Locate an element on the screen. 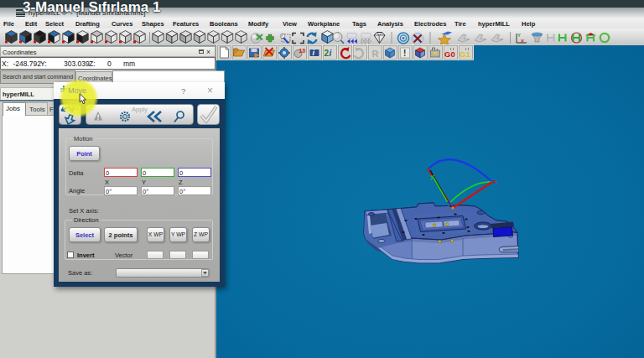 This screenshot has width=644, height=358. svg-text: 10 is located at coordinates (303, 50).